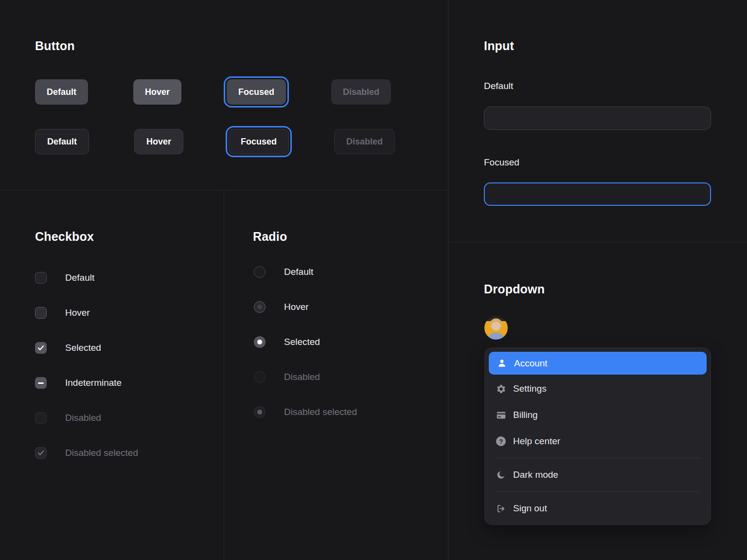 The width and height of the screenshot is (747, 560). What do you see at coordinates (515, 289) in the screenshot?
I see `dropdown-section-title: Dropdown` at bounding box center [515, 289].